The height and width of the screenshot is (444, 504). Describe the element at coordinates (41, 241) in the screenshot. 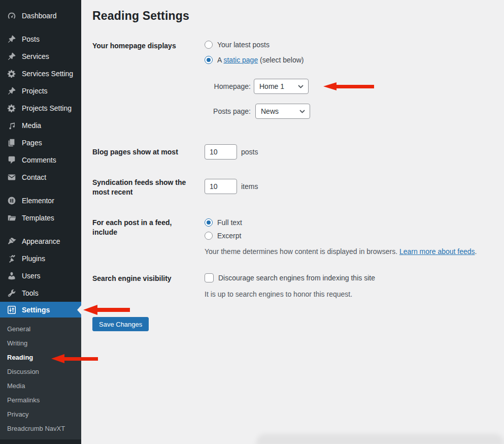

I see `sidebar-item-appearance: Appearance` at that location.